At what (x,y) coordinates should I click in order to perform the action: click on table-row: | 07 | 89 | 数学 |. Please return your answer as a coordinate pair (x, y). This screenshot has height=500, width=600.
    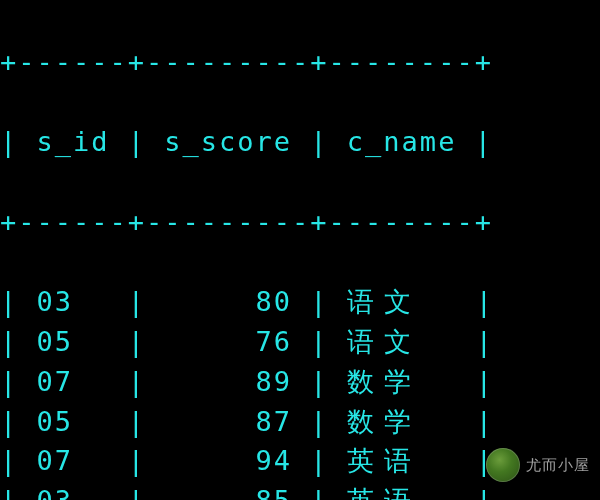
    Looking at the image, I should click on (300, 382).